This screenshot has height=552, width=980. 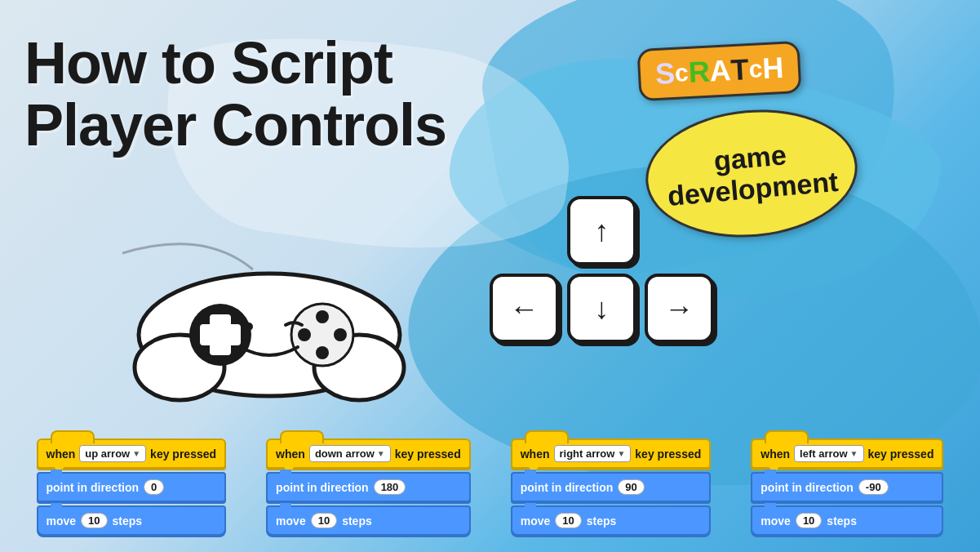 What do you see at coordinates (847, 521) in the screenshot?
I see `left-move-block: move 10 steps` at bounding box center [847, 521].